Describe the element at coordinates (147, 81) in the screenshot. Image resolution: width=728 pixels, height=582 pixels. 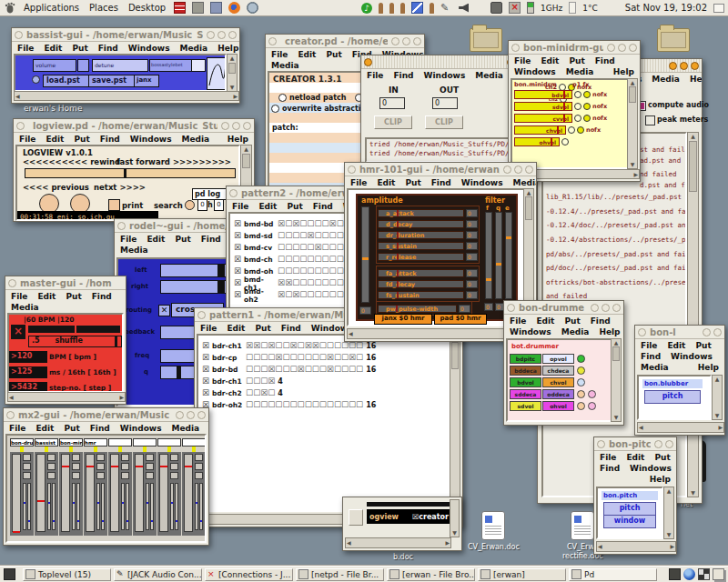
I see `janx-button: janx` at that location.